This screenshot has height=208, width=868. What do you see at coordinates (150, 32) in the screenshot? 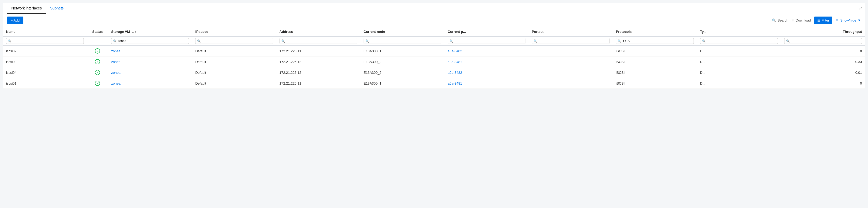
I see `col-header-storagevm: Storage VM ▲▼` at bounding box center [150, 32].